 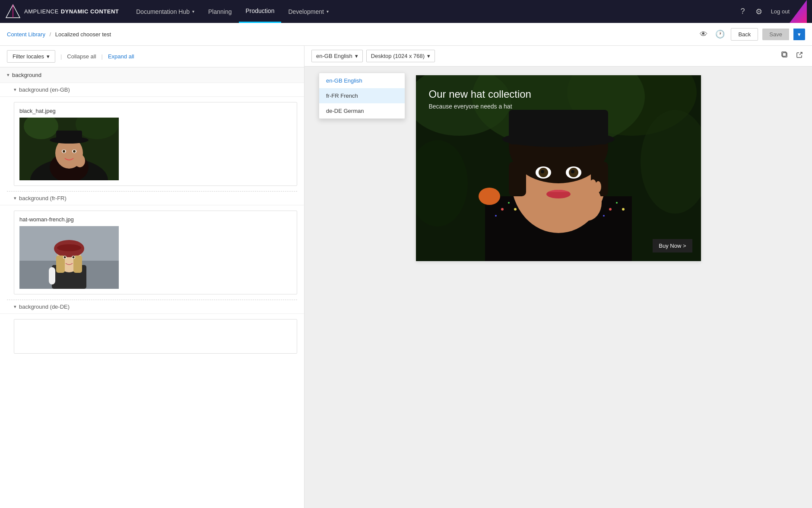 What do you see at coordinates (672, 246) in the screenshot?
I see `buy-now-button: Buy Now >` at bounding box center [672, 246].